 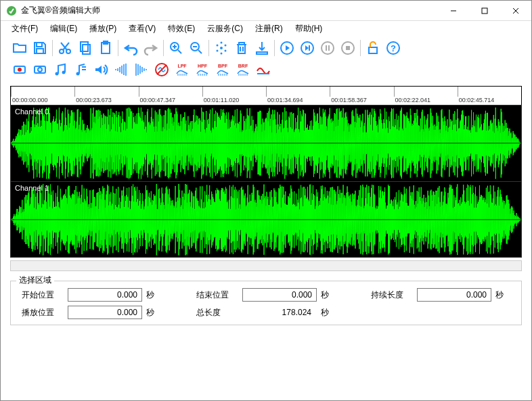 What do you see at coordinates (105, 295) in the screenshot?
I see `start-position-input` at bounding box center [105, 295].